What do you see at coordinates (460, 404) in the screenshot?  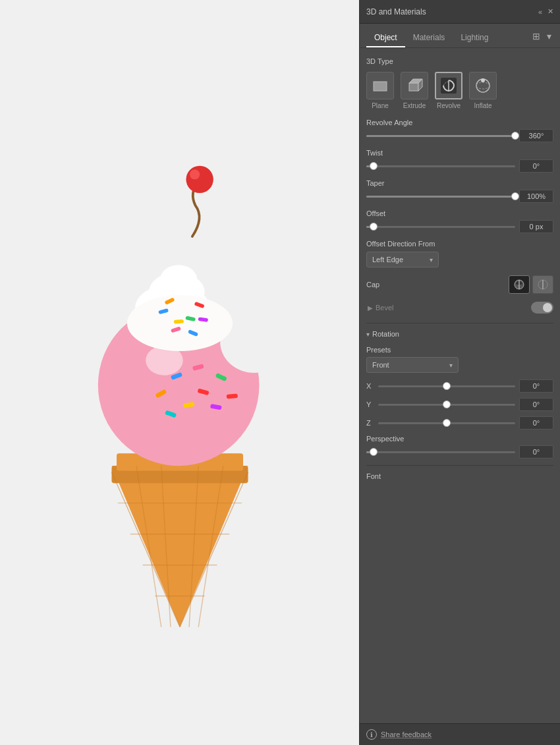 I see `y-rotation-row: Y 0°` at bounding box center [460, 404].